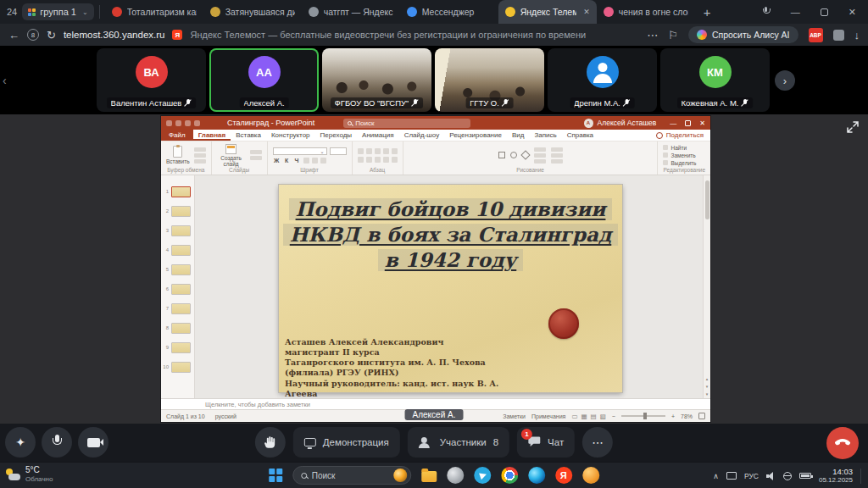 The image size is (868, 488). I want to click on comments-toggle: Примечания, so click(548, 417).